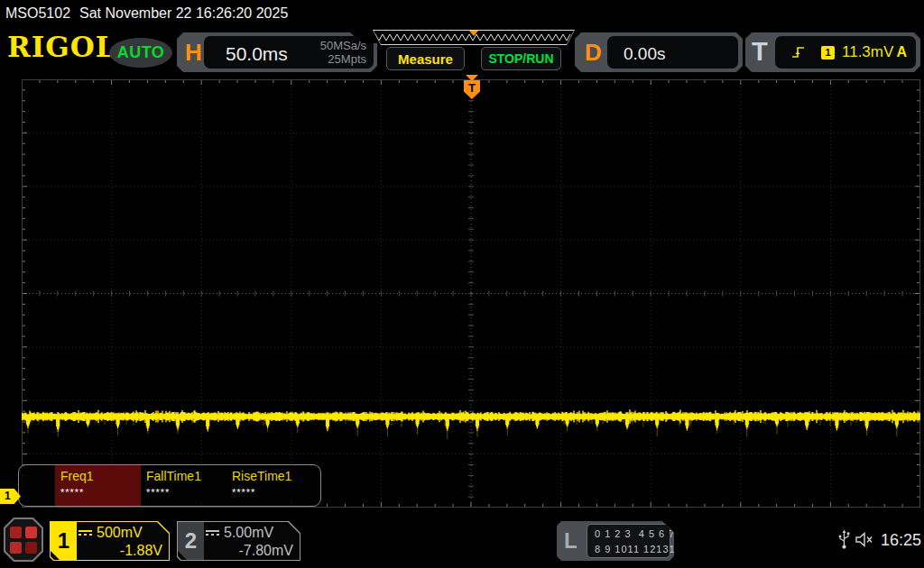 The height and width of the screenshot is (568, 924). I want to click on measurement-results-panel: Freq1 ***** FallTime1 ***** RiseTime1 **…, so click(170, 485).